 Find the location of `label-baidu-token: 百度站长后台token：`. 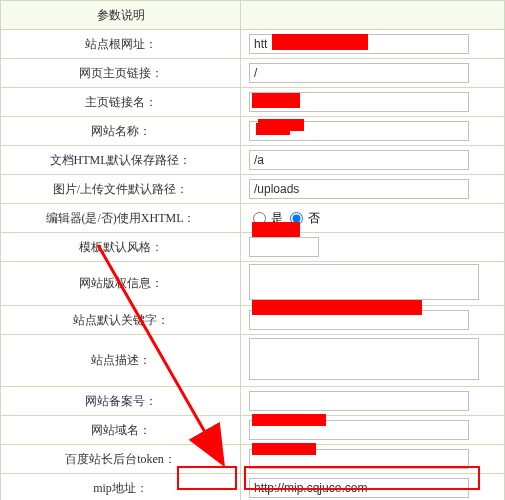

label-baidu-token: 百度站长后台token： is located at coordinates (121, 460).